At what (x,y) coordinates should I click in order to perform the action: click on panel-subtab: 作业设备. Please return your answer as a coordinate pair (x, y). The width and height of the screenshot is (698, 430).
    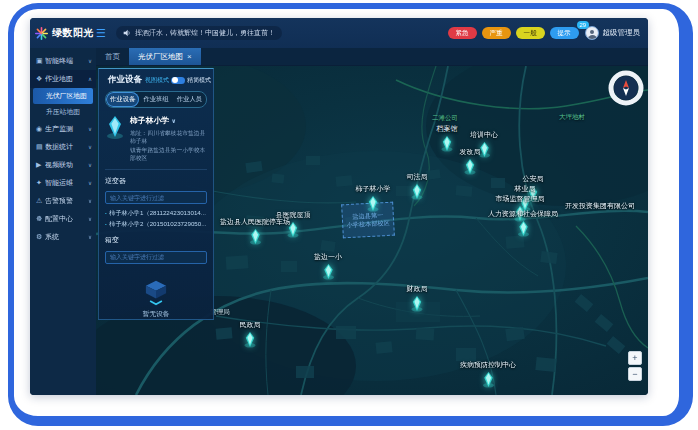
    Looking at the image, I should click on (122, 100).